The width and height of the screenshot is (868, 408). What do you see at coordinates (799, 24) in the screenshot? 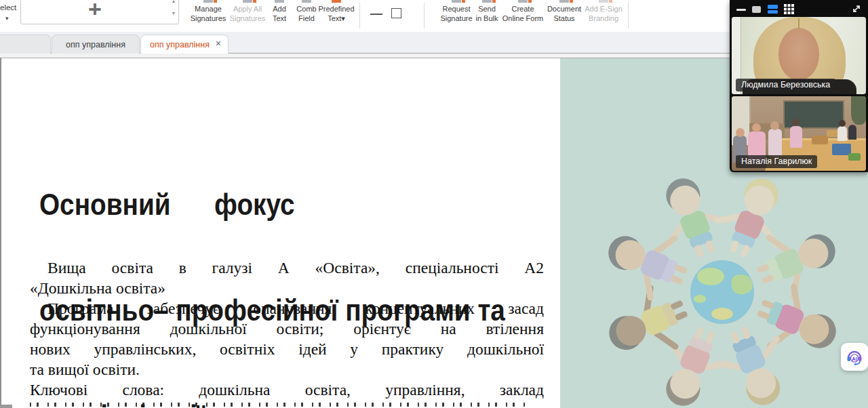
I see `video1-hair-part` at bounding box center [799, 24].